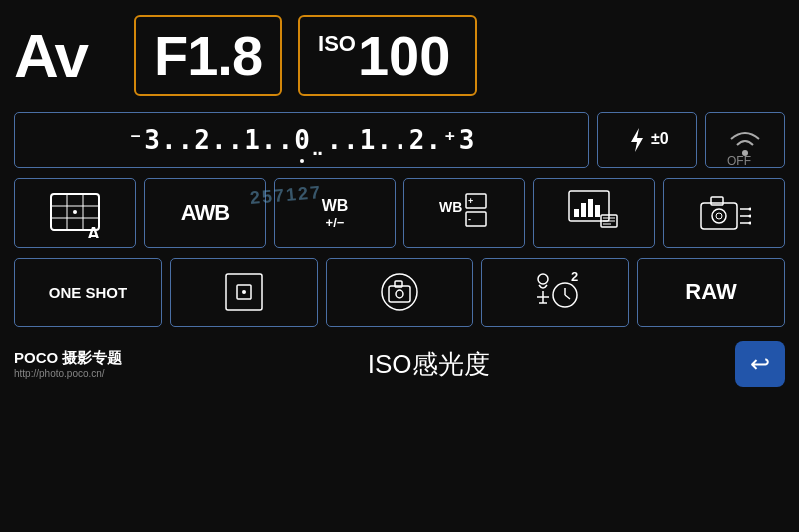 The height and width of the screenshot is (532, 799). Describe the element at coordinates (724, 213) in the screenshot. I see `camera-settings-icon` at that location.